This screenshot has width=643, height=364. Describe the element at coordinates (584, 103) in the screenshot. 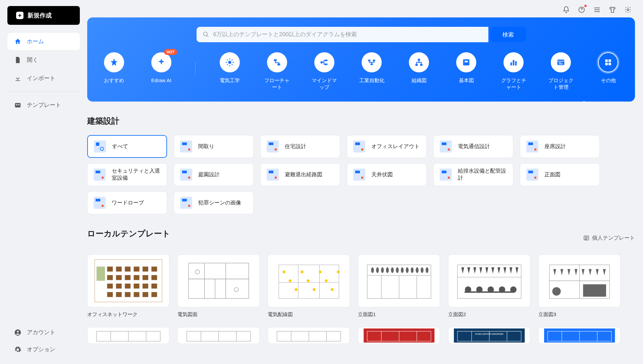

I see `hero-arrow` at that location.